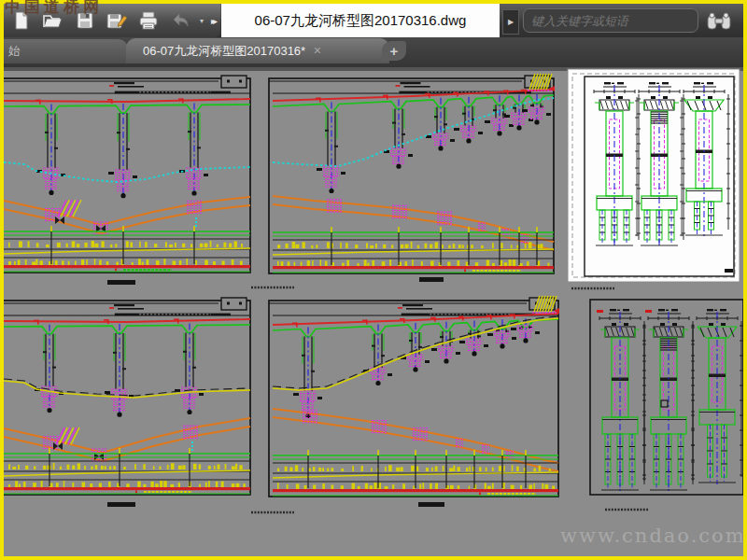  I want to click on new-tab-button: +, so click(394, 50).